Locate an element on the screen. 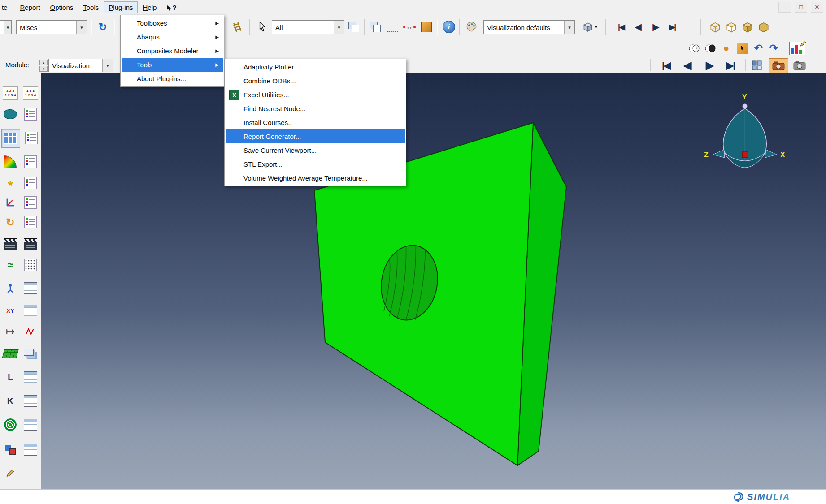 The height and width of the screenshot is (504, 826). toolbox-field-output-button: 1 2 31 2 3 4 is located at coordinates (10, 93).